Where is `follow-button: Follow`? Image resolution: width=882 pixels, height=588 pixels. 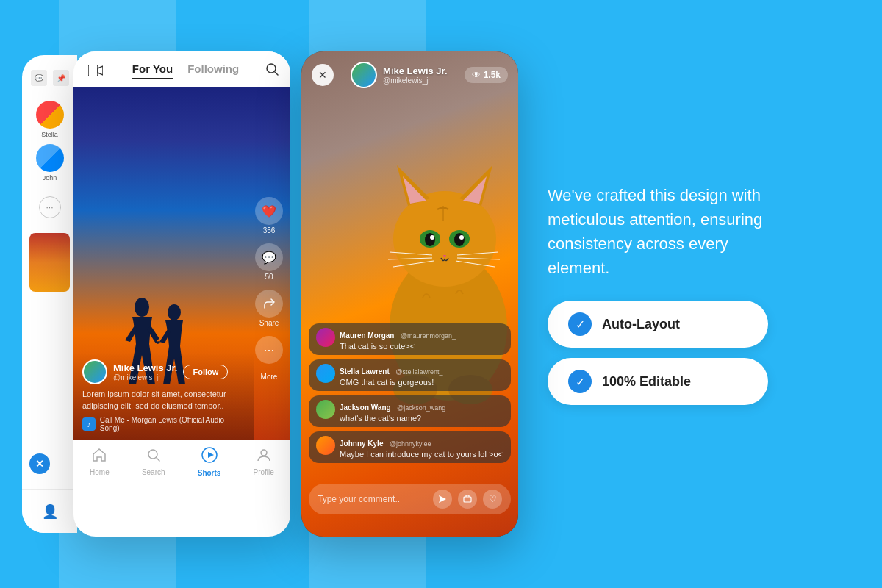 follow-button: Follow is located at coordinates (206, 372).